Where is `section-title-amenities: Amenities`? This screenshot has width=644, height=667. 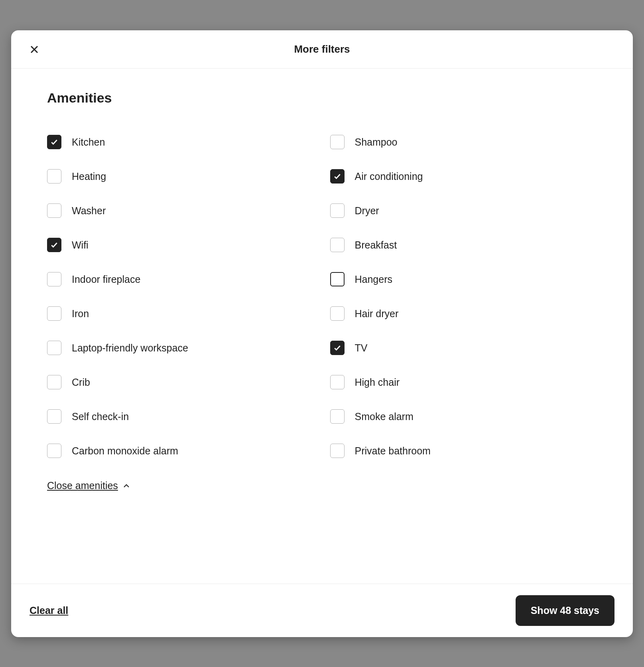
section-title-amenities: Amenities is located at coordinates (322, 98).